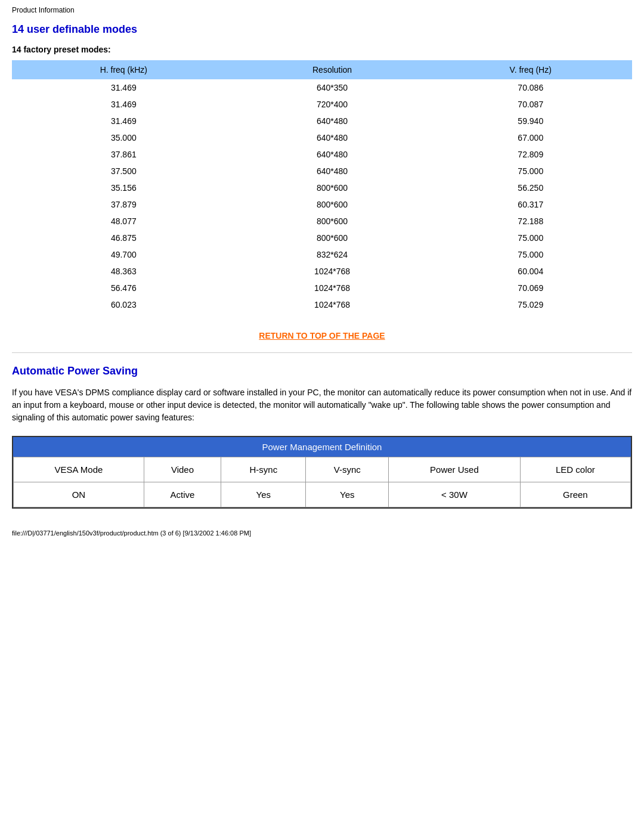 This screenshot has width=644, height=833. Describe the element at coordinates (322, 104) in the screenshot. I see `freq-table-row: 31.469720*40070.087` at that location.